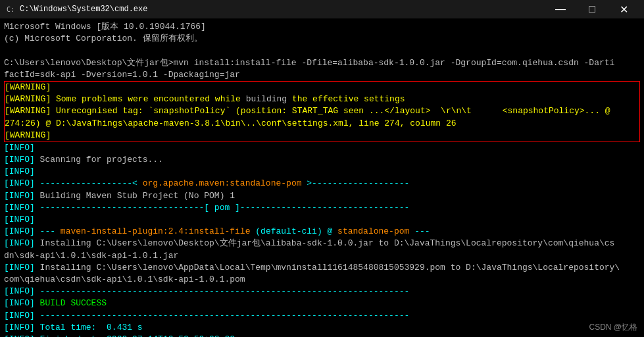  I want to click on info-line-14: [INFO] BUILD SUCCESS, so click(322, 303).